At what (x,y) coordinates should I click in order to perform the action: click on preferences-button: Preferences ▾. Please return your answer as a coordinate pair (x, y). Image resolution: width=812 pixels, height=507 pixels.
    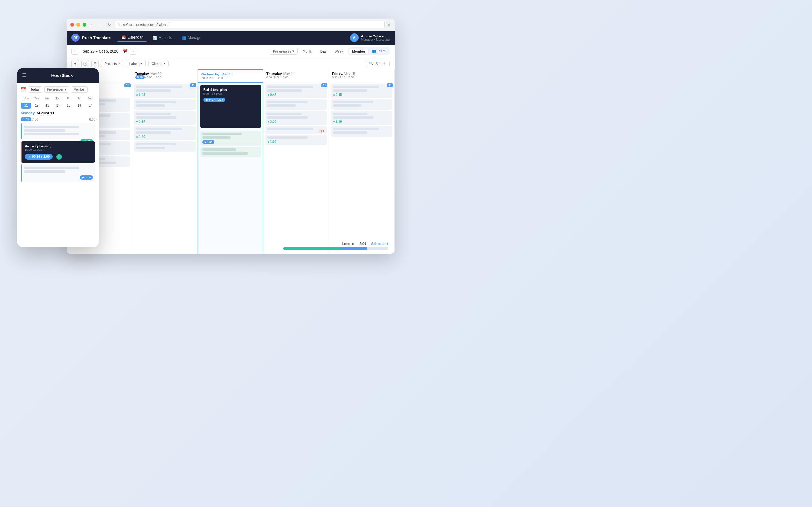
    Looking at the image, I should click on (284, 51).